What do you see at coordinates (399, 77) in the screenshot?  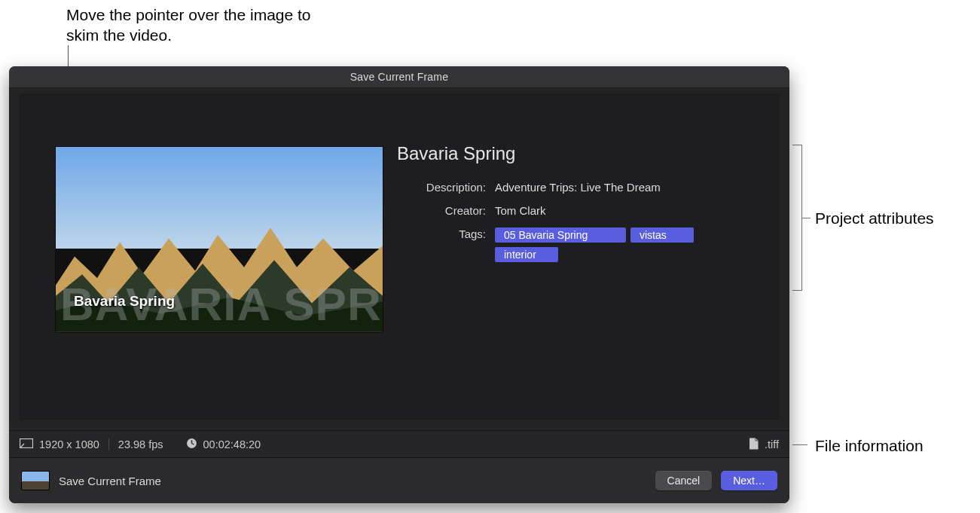 I see `window-title: Save Current Frame` at bounding box center [399, 77].